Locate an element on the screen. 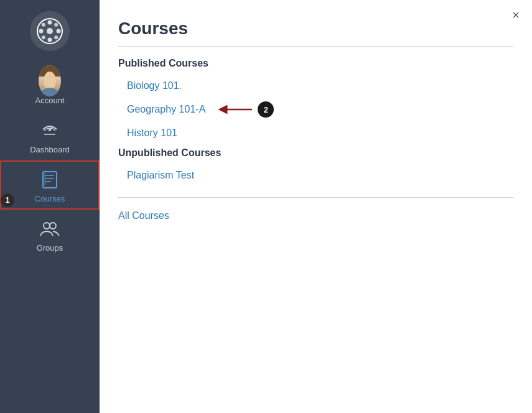 This screenshot has height=413, width=532. all-courses-link: All Courses is located at coordinates (316, 216).